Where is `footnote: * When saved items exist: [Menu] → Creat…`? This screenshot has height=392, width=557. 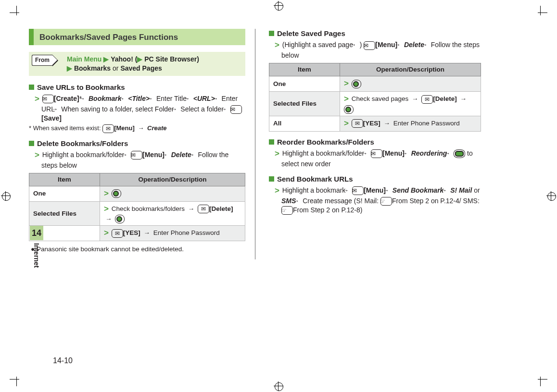 footnote: * When saved items exist: [Menu] → Creat… is located at coordinates (137, 129).